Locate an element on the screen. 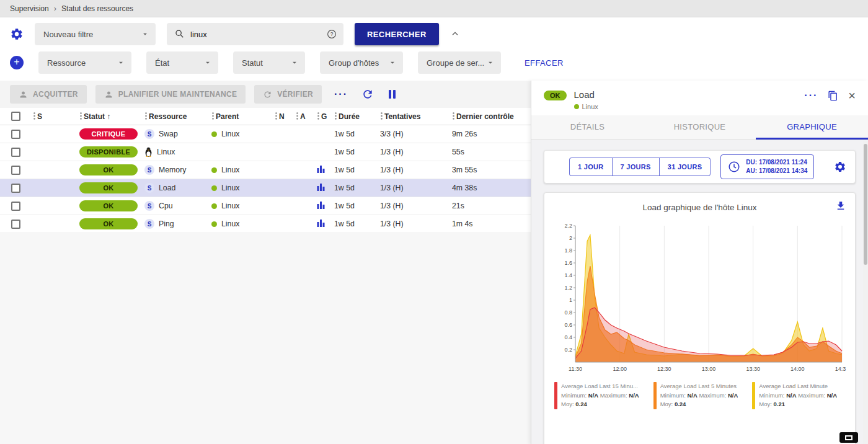  saved-filter-select: Nouveau filtre is located at coordinates (95, 34).